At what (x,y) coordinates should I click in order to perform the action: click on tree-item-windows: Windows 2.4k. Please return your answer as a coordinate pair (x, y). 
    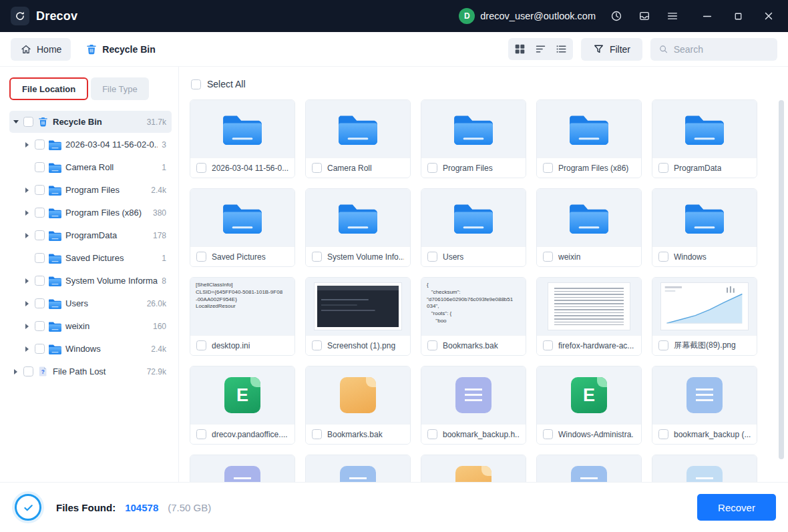
    Looking at the image, I should click on (96, 348).